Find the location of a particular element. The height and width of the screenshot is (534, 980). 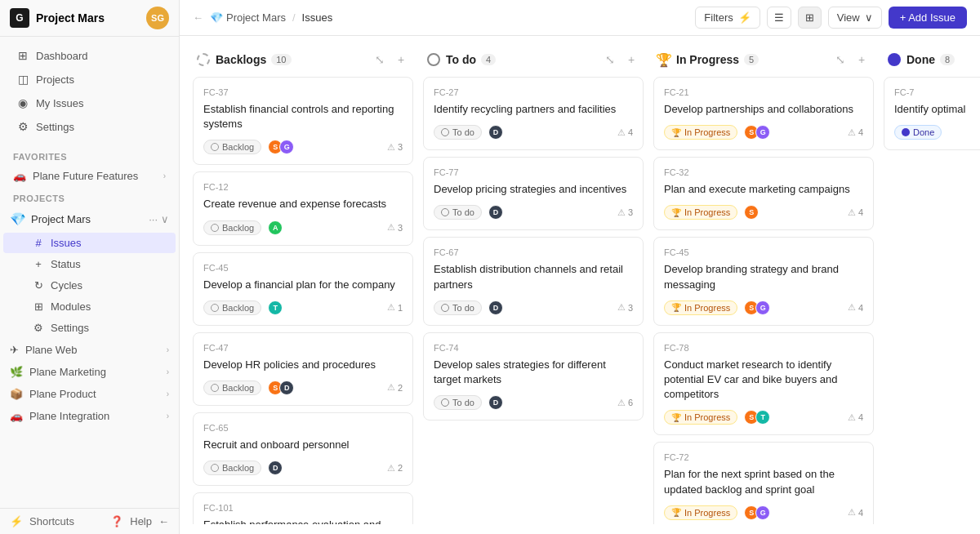

sidebar-plane-web: ✈ Plane Web › is located at coordinates (90, 349).